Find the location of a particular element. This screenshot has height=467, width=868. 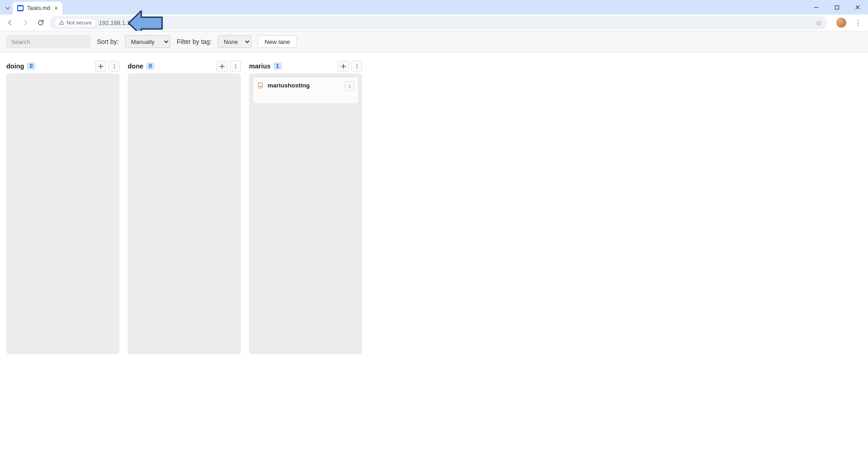

tab-search-dropdown is located at coordinates (8, 8).